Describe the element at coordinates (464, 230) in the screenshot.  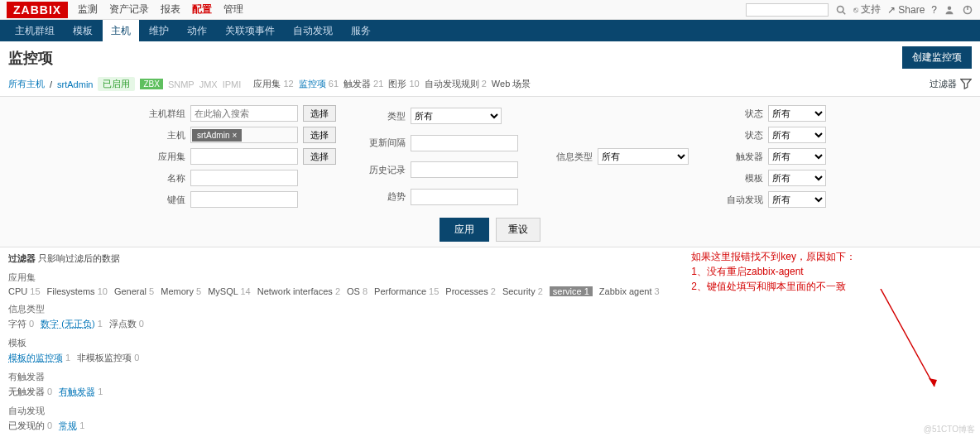
I see `filter-apply-button: 应用` at that location.